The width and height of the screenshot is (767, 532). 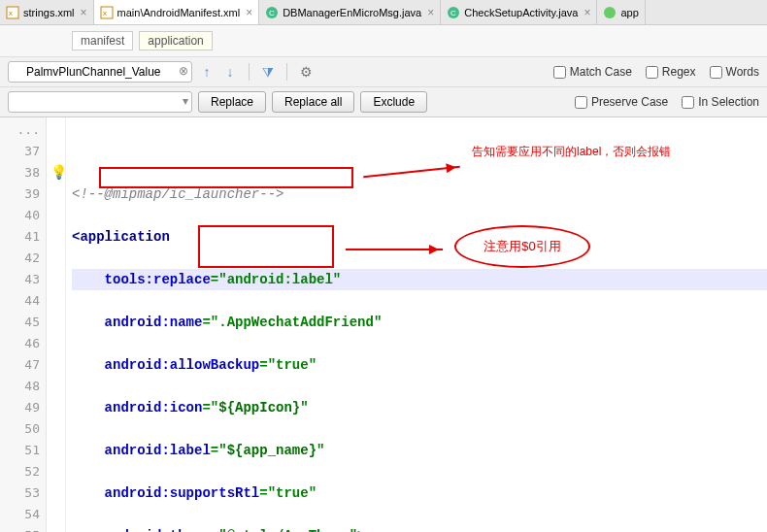 I want to click on bulb-icon: 💡, so click(x=58, y=172).